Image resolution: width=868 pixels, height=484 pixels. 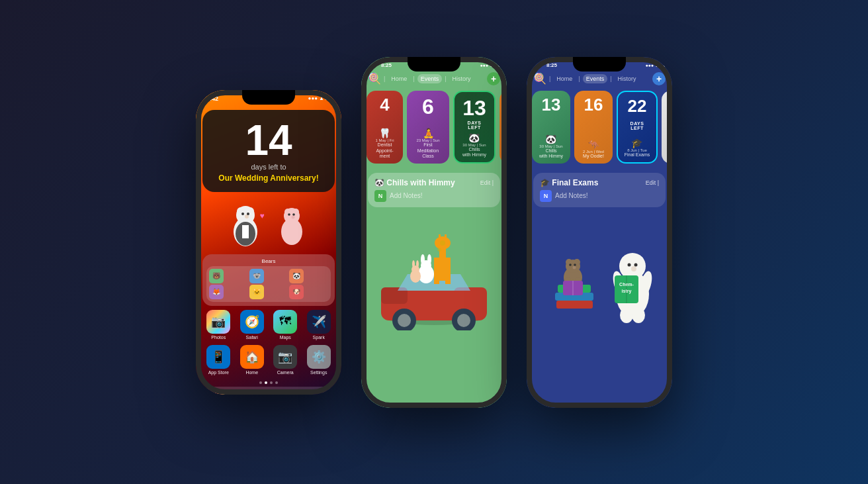 What do you see at coordinates (599, 232) in the screenshot?
I see `phone-3: 8:25 ●●● ▲ ▬ 🍭 | Home | Events | History` at bounding box center [599, 232].